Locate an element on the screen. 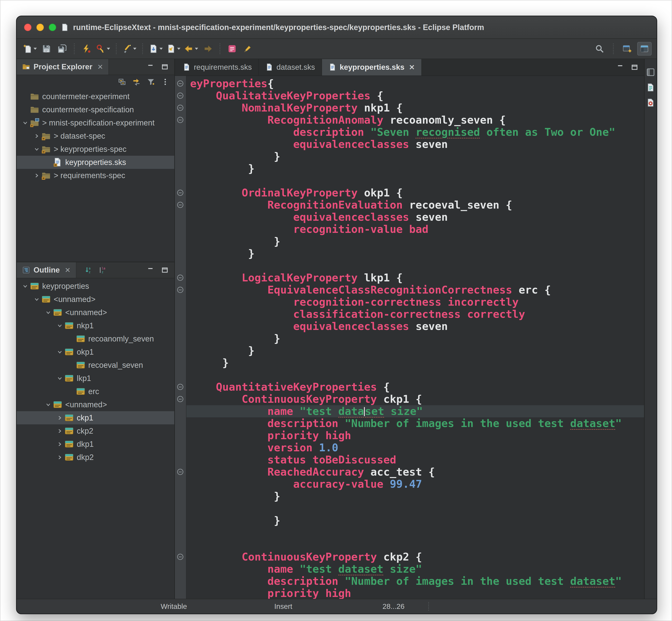 The image size is (672, 621). code-line: QuantitativeKeyProperties { is located at coordinates (416, 387).